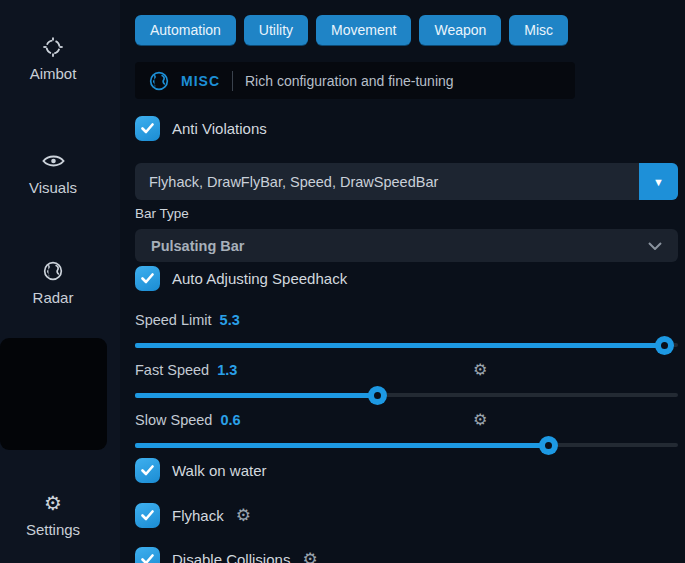 This screenshot has width=685, height=563. What do you see at coordinates (148, 470) in the screenshot?
I see `walk-on-water-checkbox` at bounding box center [148, 470].